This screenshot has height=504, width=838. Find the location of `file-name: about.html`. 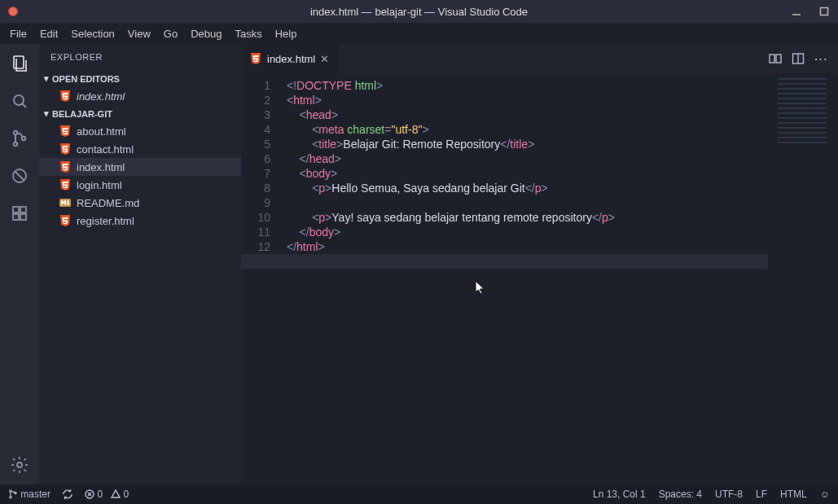

file-name: about.html is located at coordinates (101, 132).